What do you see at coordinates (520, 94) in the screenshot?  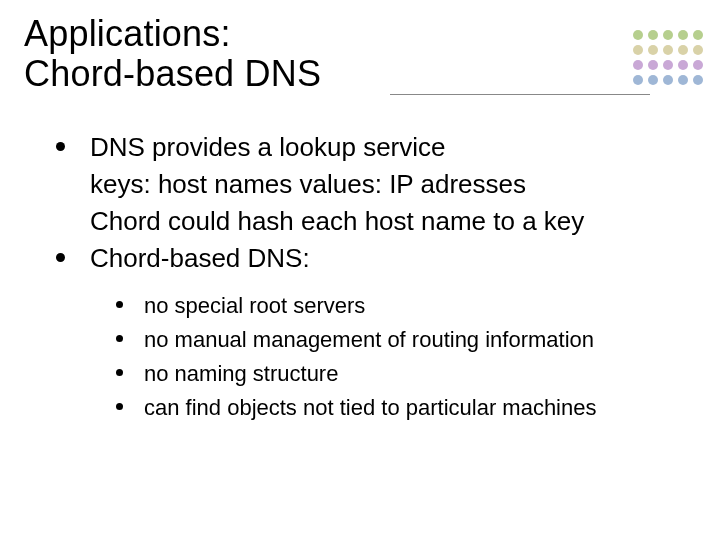 I see `title-divider` at bounding box center [520, 94].